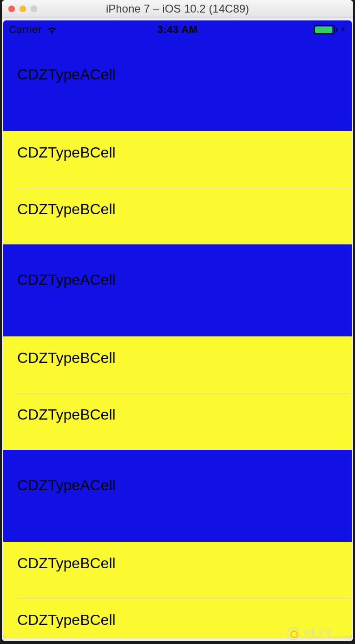 This screenshot has height=644, width=355. What do you see at coordinates (178, 9) in the screenshot?
I see `window-titlebar: iPhone 7 – iOS 10.2 (14C89)` at bounding box center [178, 9].